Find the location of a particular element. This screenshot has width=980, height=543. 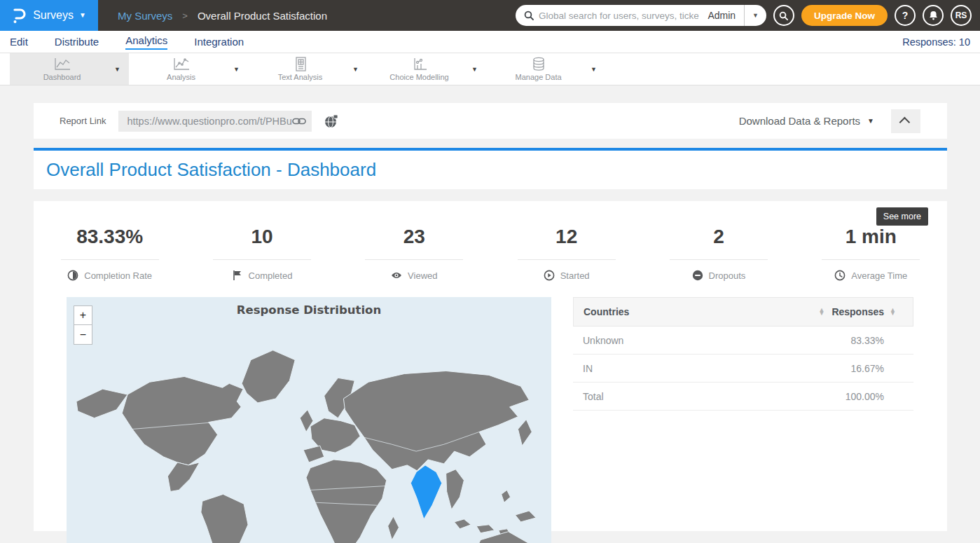

clock-icon is located at coordinates (840, 275).